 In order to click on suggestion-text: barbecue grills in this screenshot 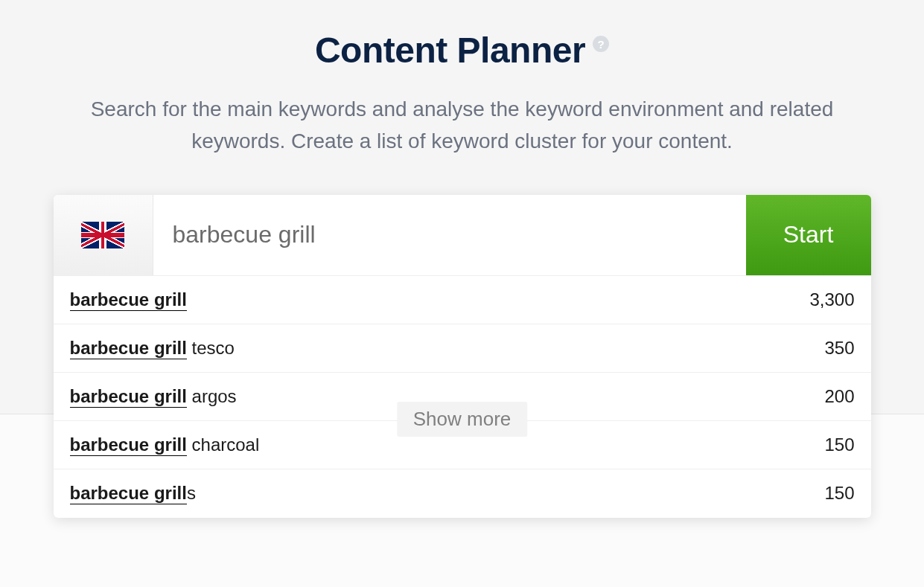, I will do `click(133, 493)`.